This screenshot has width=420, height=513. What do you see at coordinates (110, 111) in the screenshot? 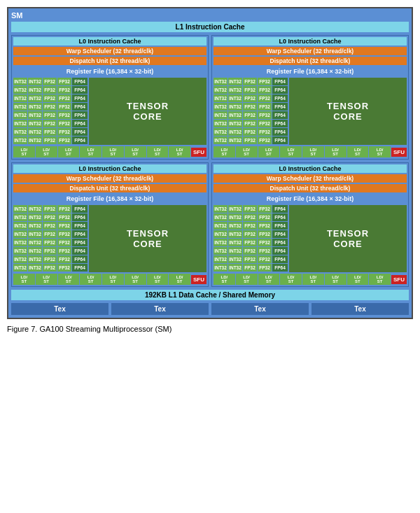
I see `cuda-area-tl: INT32INT32FP32FP32FP64 INT32INT32FP32FP3…` at bounding box center [110, 111].